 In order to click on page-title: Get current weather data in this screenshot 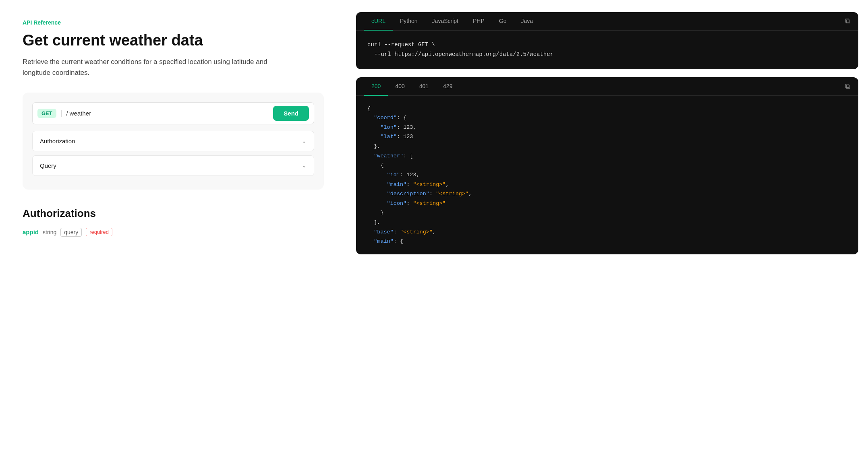, I will do `click(173, 41)`.